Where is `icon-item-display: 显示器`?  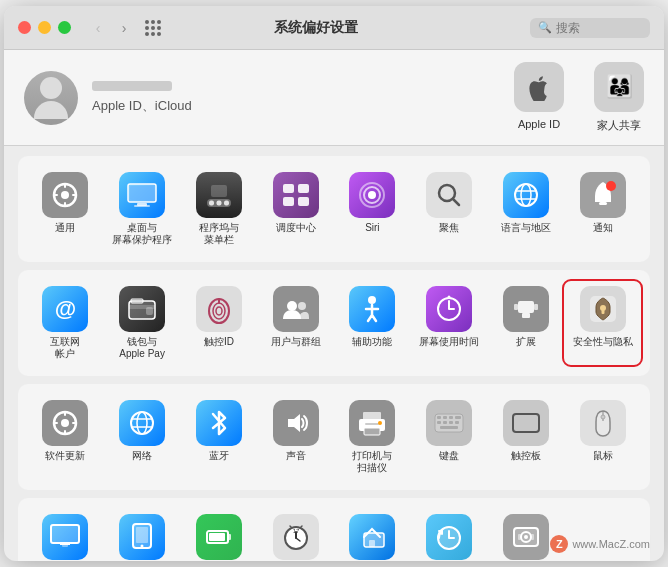
icon-item-display: 显示器 is located at coordinates (66, 536).